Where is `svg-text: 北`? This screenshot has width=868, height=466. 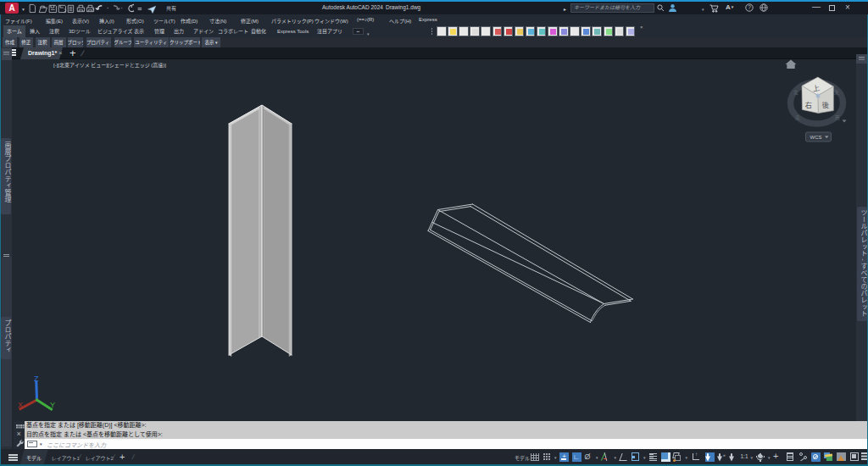 svg-text: 北 is located at coordinates (796, 92).